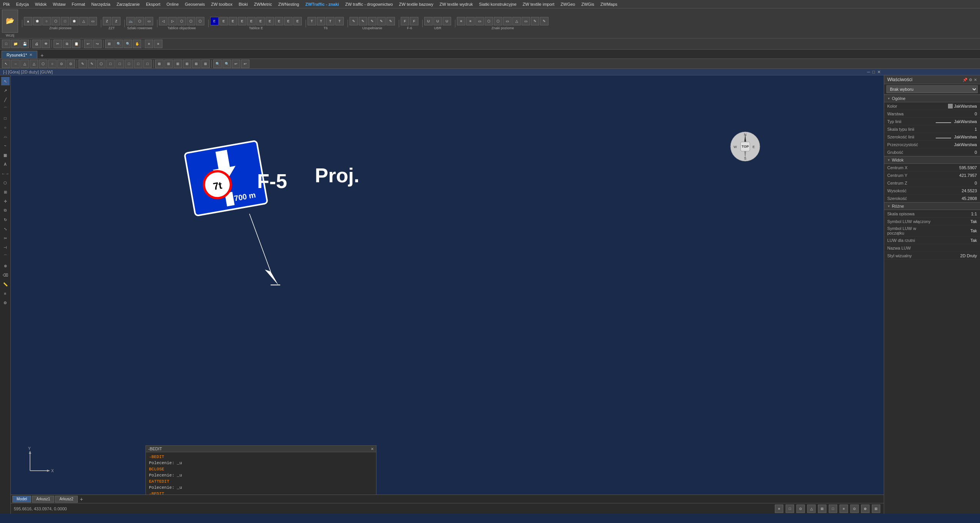 Image resolution: width=980 pixels, height=523 pixels. I want to click on btn-tobj-3: ⬡, so click(182, 21).